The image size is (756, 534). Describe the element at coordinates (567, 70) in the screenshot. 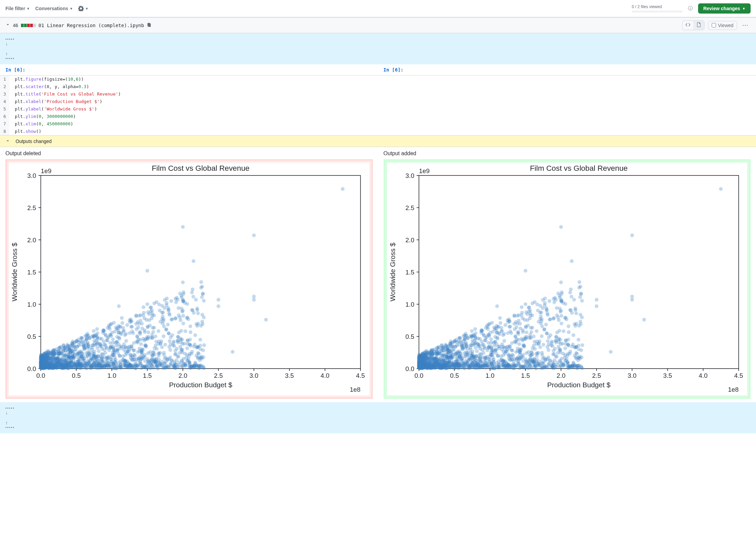

I see `cell-prompt-right: In [6]:` at that location.